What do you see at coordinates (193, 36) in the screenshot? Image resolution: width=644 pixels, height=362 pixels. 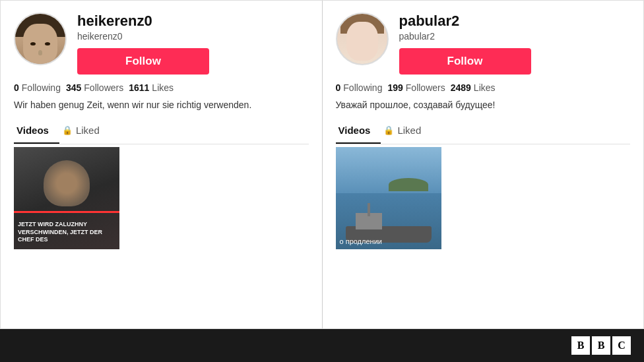 I see `handle-left: heikerenz0` at bounding box center [193, 36].